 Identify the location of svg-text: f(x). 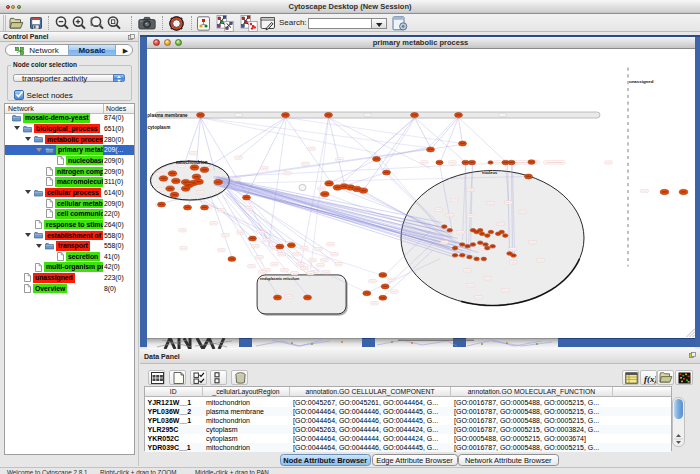
(650, 379).